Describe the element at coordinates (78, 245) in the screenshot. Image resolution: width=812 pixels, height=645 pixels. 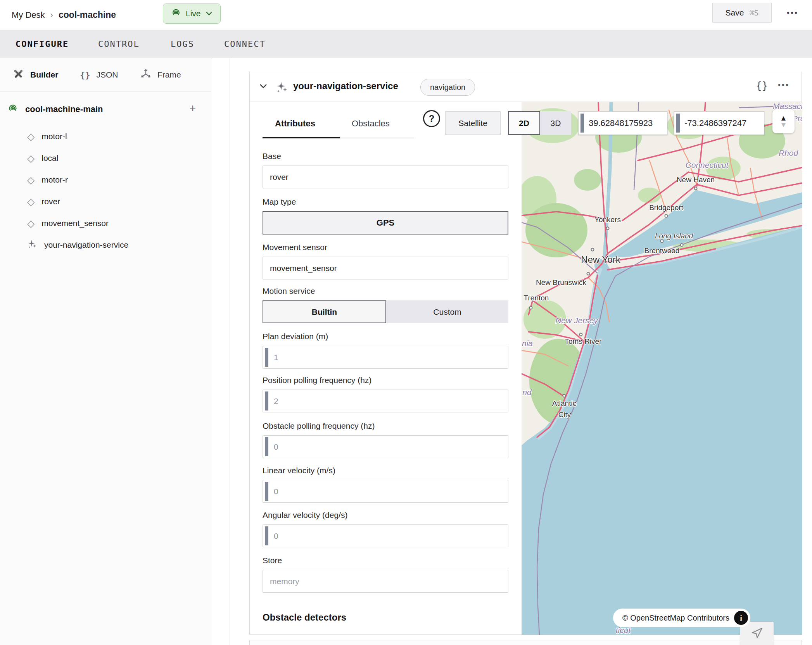
I see `sidebar-item-your-navigation-service: your-navigation-service` at that location.